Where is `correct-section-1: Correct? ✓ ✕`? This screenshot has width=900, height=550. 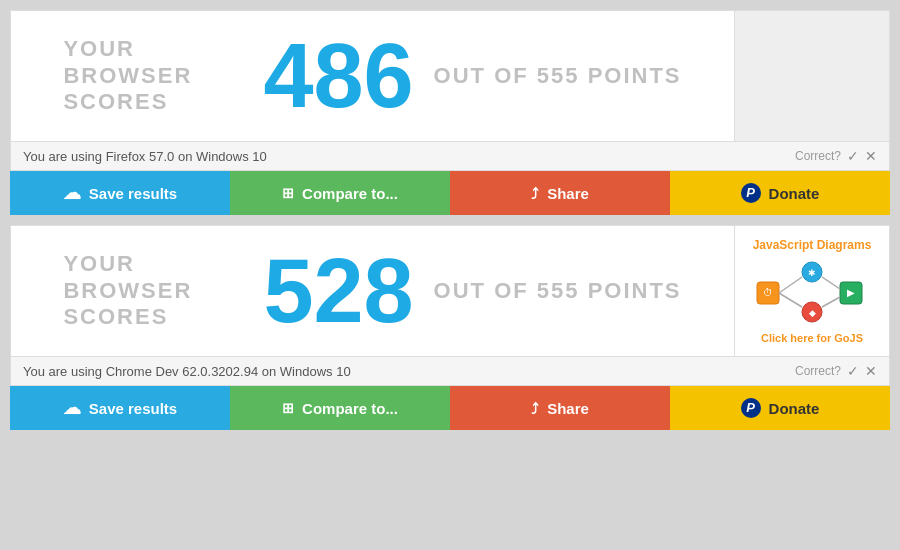
correct-section-1: Correct? ✓ ✕ is located at coordinates (836, 156).